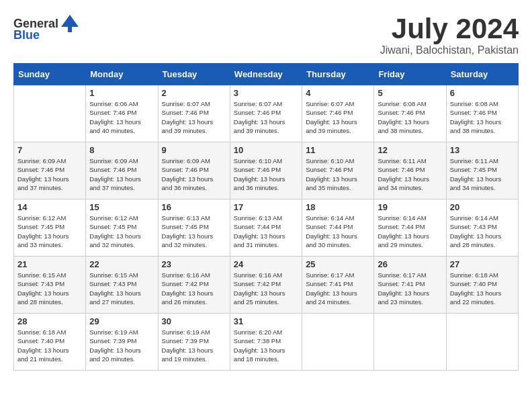 Image resolution: width=532 pixels, height=411 pixels. Describe the element at coordinates (266, 35) in the screenshot. I see `page-header: General Blue July 2024 Jiwani, Balochist…` at that location.